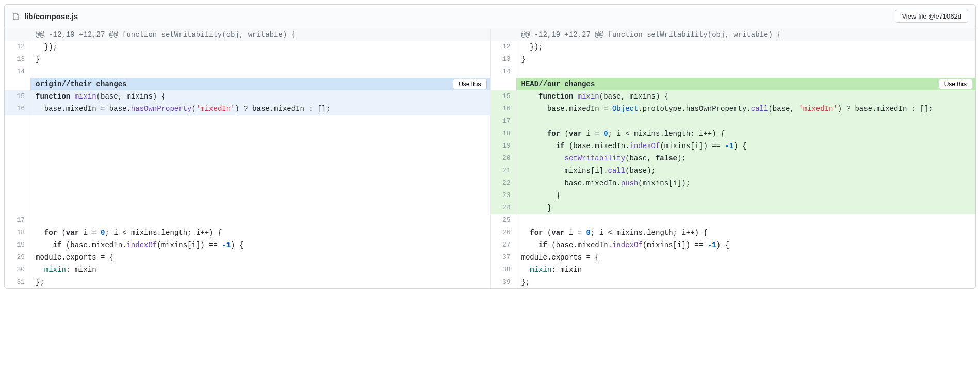  I want to click on line-number: 31, so click(18, 282).